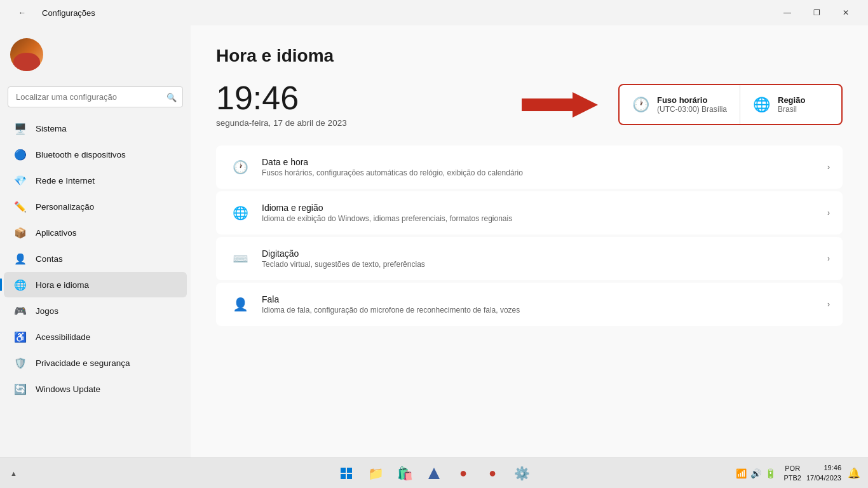 The width and height of the screenshot is (868, 488). I want to click on data-hora-title: Data e hora, so click(539, 162).